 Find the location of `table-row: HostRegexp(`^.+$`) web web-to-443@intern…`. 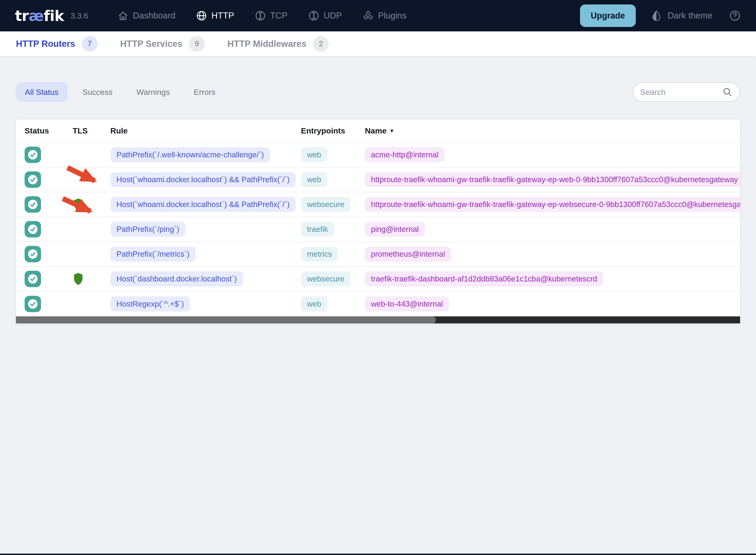

table-row: HostRegexp(`^.+$`) web web-to-443@intern… is located at coordinates (378, 304).